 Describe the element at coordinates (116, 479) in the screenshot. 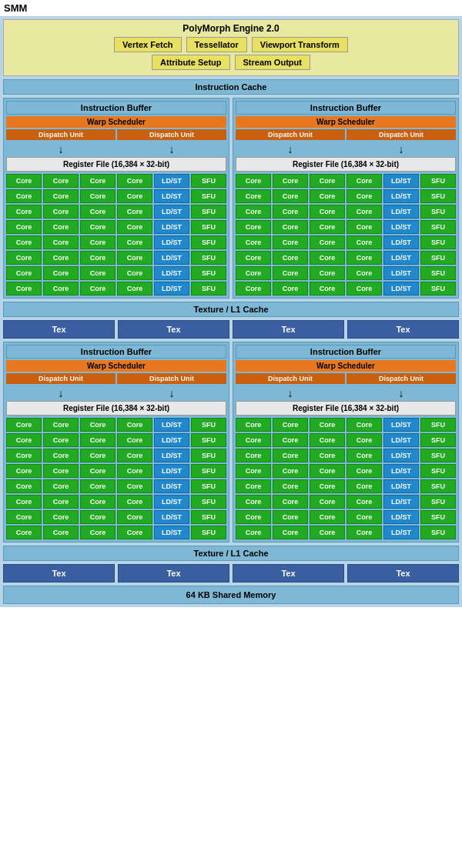

I see `cores-grid-3: Core Core Core Core LD/ST SFU Core Core …` at that location.